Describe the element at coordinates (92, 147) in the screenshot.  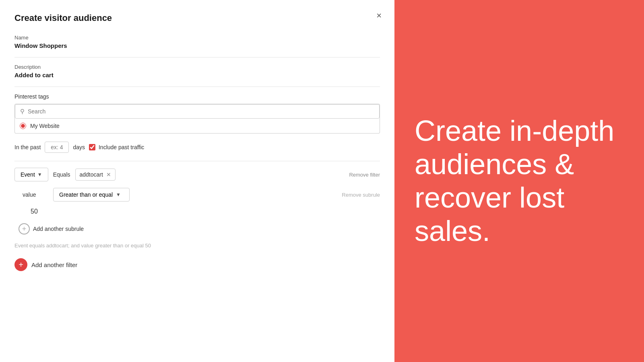
I see `include-traffic-checkbox` at that location.